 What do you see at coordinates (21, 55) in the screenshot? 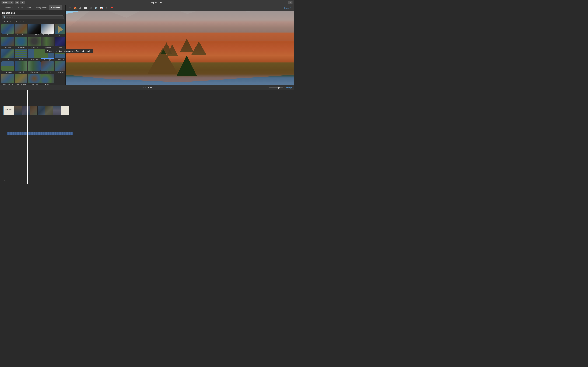
I see `transition-mosaic: Mosaic` at bounding box center [21, 55].